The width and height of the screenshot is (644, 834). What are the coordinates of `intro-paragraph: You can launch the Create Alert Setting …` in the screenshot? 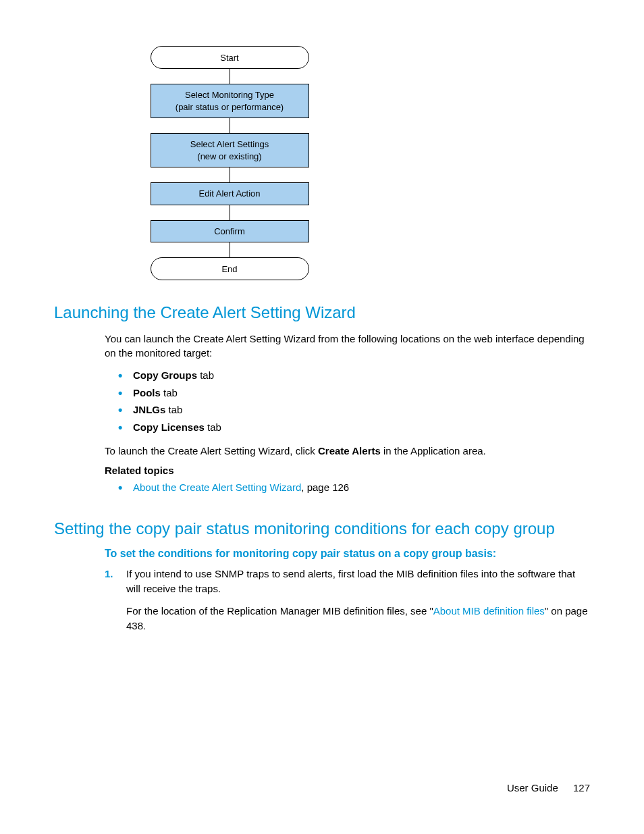 It's located at (347, 346).